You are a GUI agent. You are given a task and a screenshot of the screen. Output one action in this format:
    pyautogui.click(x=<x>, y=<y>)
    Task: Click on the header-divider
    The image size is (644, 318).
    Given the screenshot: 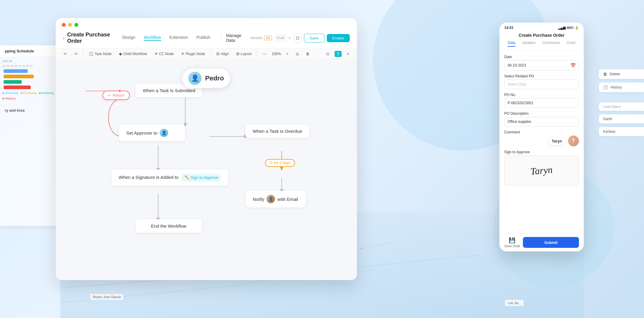 What is the action you would take?
    pyautogui.click(x=221, y=38)
    